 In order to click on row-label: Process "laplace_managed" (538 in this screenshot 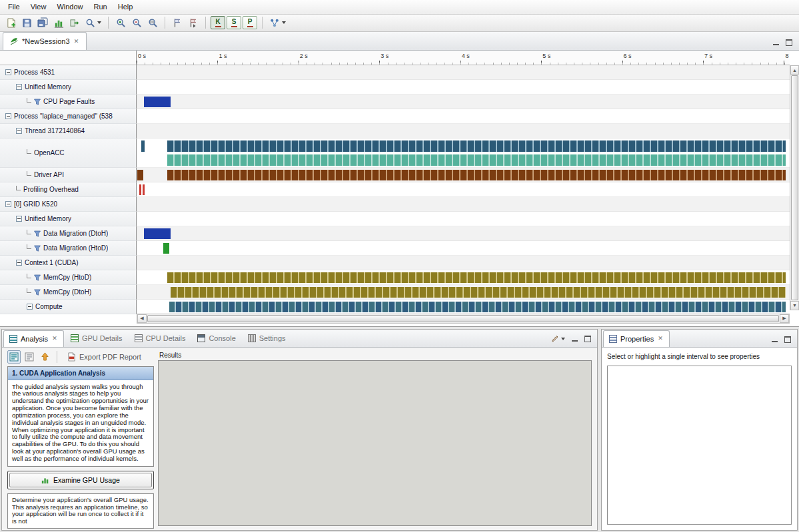, I will do `click(68, 117)`.